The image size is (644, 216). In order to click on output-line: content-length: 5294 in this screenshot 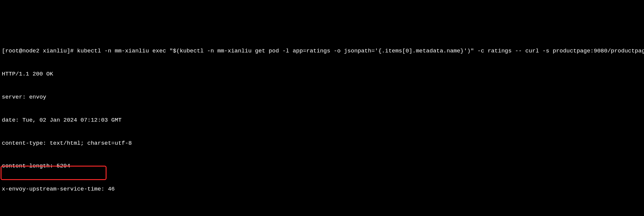, I will do `click(322, 166)`.